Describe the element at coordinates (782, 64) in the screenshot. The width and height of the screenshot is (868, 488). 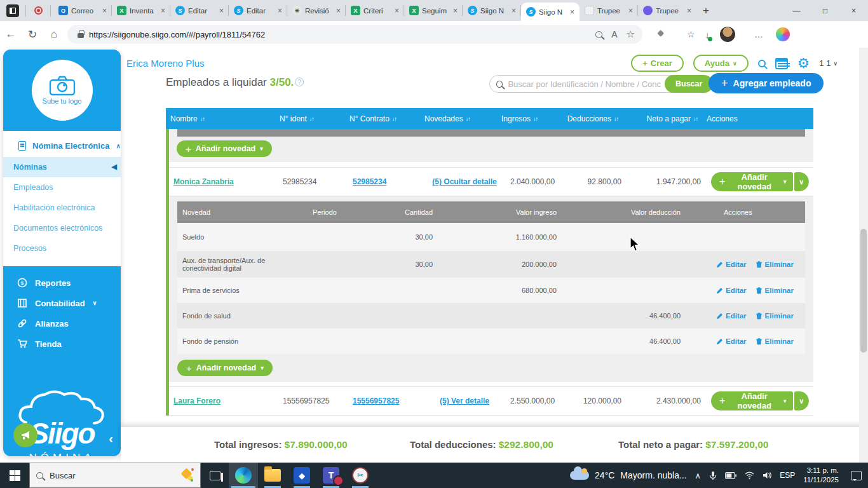
I see `calendar-icon` at that location.